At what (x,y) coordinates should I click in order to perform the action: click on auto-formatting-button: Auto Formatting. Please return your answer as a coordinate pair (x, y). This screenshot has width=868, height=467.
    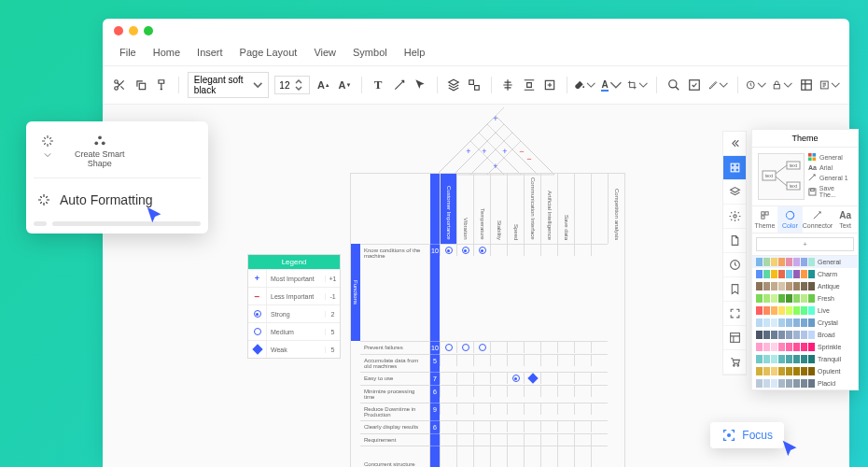
    Looking at the image, I should click on (118, 200).